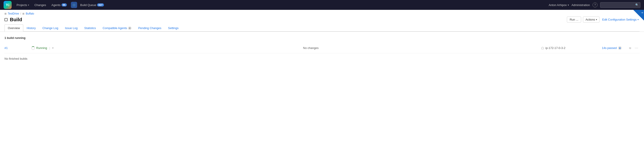 Image resolution: width=644 pixels, height=152 pixels. Describe the element at coordinates (322, 14) in the screenshot. I see `breadcrumb: ⊞ TestDrive / ⊞ Buffalo` at that location.